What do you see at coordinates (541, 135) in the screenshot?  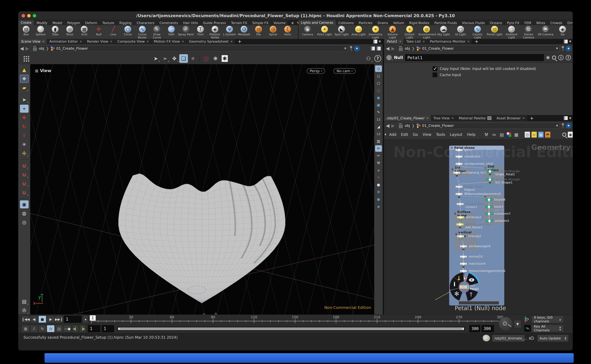 I see `background-image-icon: ▨` at bounding box center [541, 135].